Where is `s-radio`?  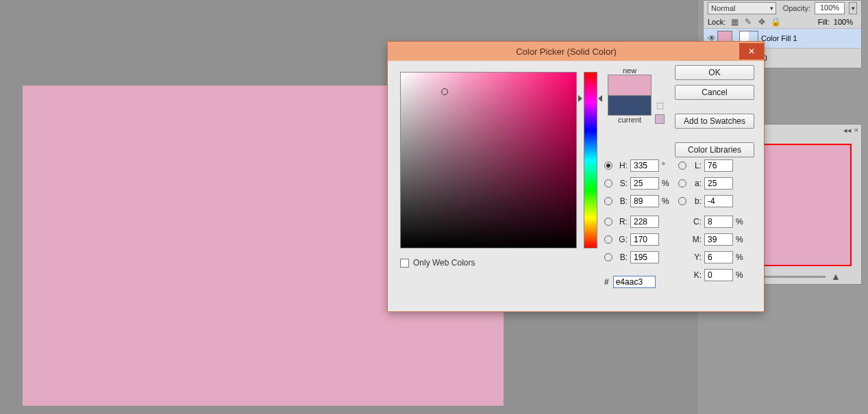 s-radio is located at coordinates (608, 183).